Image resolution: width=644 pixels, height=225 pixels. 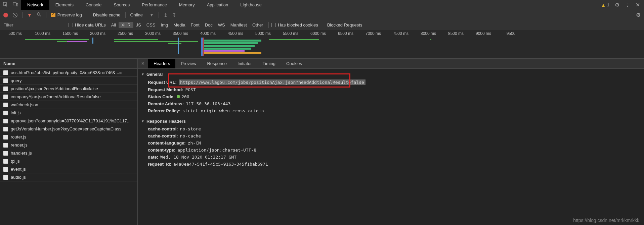 I want to click on general-section-header: ▼ General, so click(x=391, y=74).